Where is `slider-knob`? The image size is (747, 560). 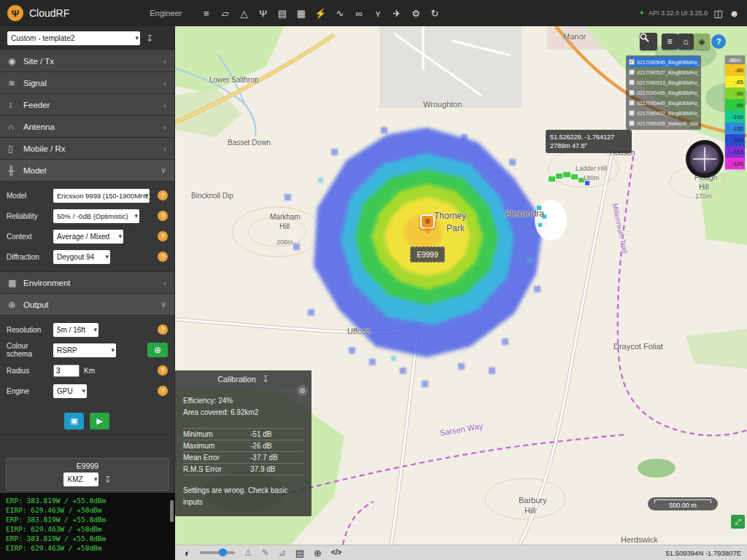 slider-knob is located at coordinates (223, 553).